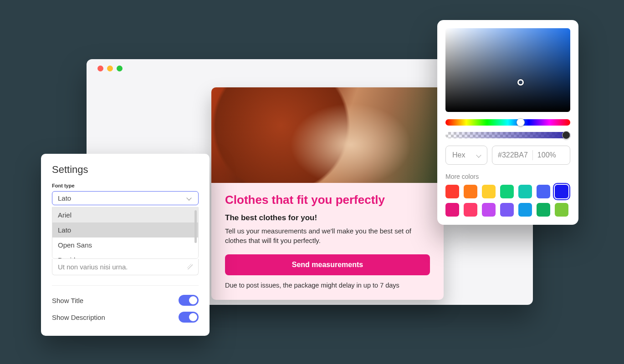 The height and width of the screenshot is (364, 624). Describe the element at coordinates (508, 70) in the screenshot. I see `saturation-value-field` at that location.